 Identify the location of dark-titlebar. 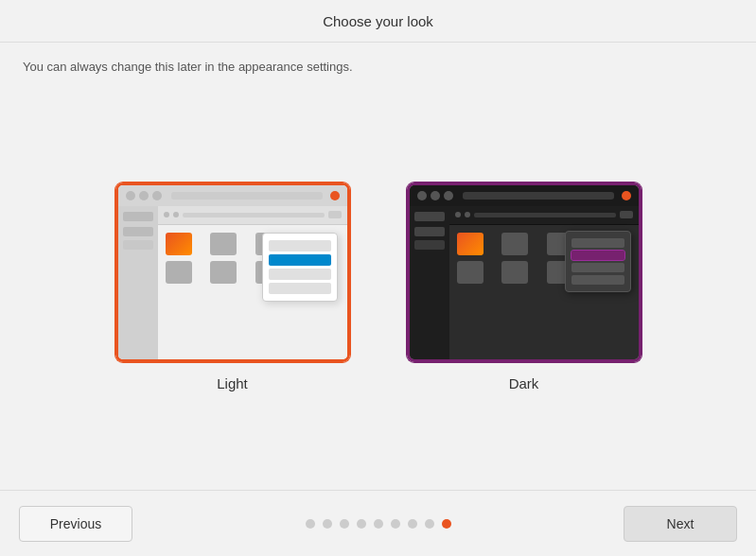
(524, 196).